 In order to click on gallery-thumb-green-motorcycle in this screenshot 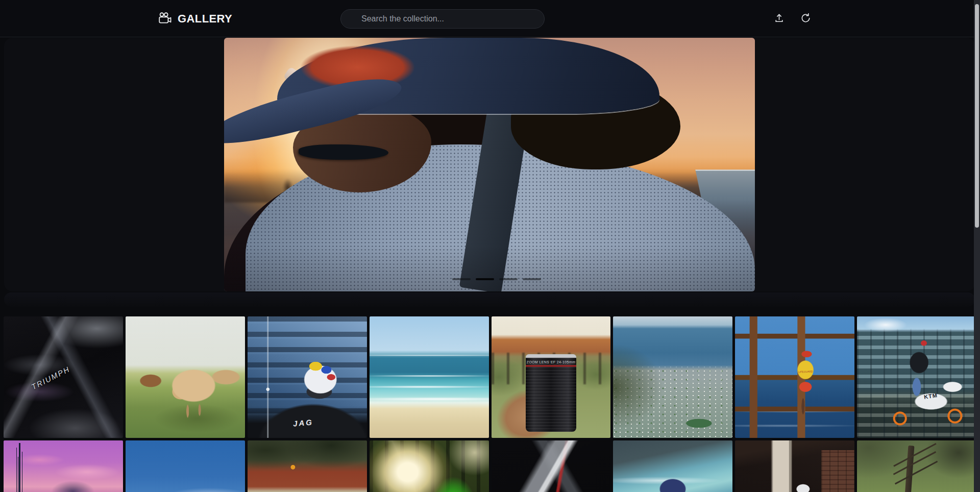, I will do `click(429, 466)`.